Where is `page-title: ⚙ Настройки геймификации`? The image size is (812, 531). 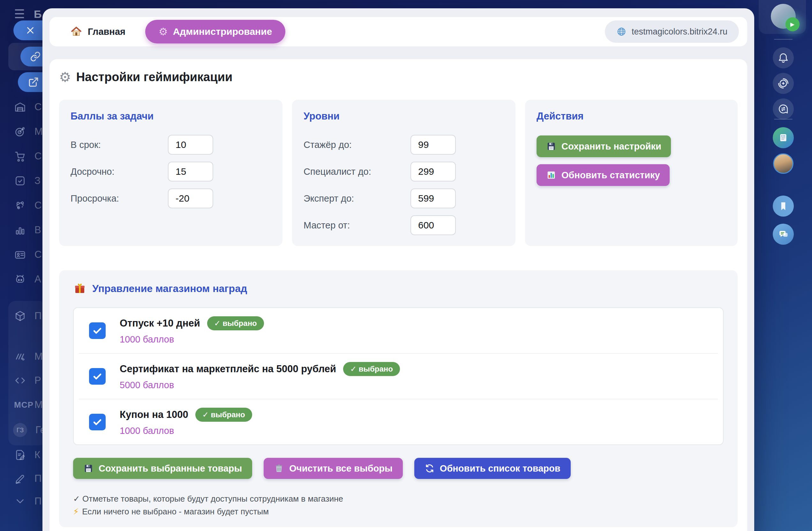
page-title: ⚙ Настройки геймификации is located at coordinates (398, 77).